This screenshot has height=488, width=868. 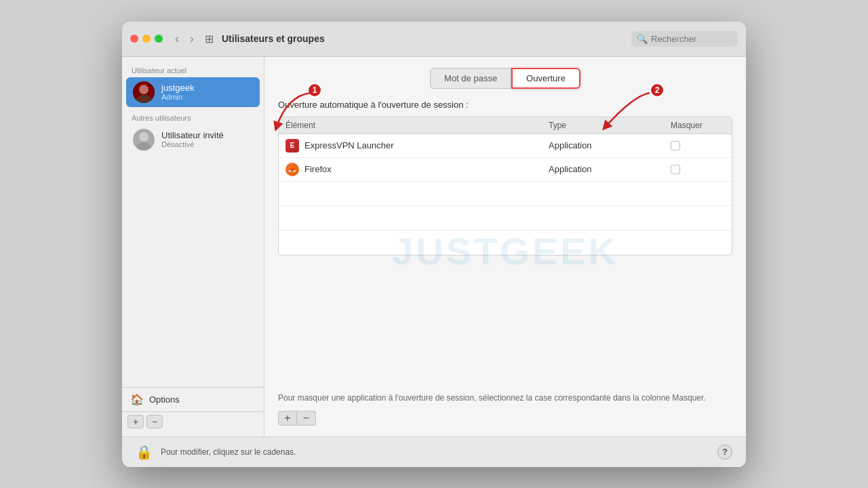 What do you see at coordinates (546, 79) in the screenshot?
I see `tab-ouverture: Ouverture` at bounding box center [546, 79].